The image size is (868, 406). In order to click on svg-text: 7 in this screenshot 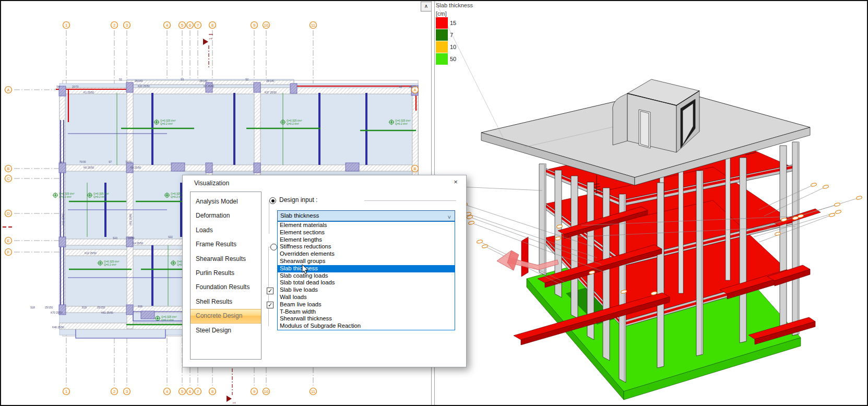, I will do `click(198, 25)`.